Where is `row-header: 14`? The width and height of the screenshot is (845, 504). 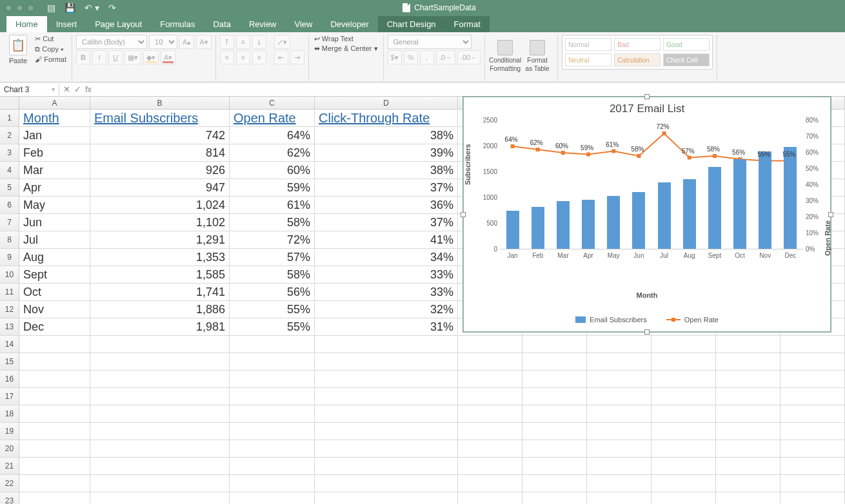 row-header: 14 is located at coordinates (10, 344).